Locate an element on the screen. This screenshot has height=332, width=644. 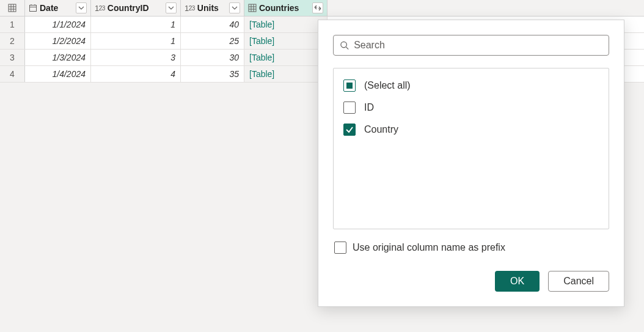
column-chooser-label: (Select all) is located at coordinates (387, 86).